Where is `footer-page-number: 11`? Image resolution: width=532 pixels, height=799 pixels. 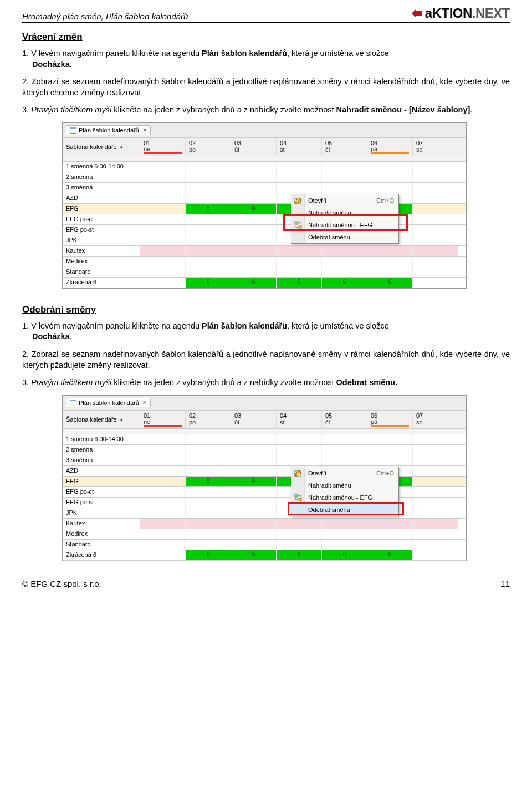
footer-page-number: 11 is located at coordinates (505, 584).